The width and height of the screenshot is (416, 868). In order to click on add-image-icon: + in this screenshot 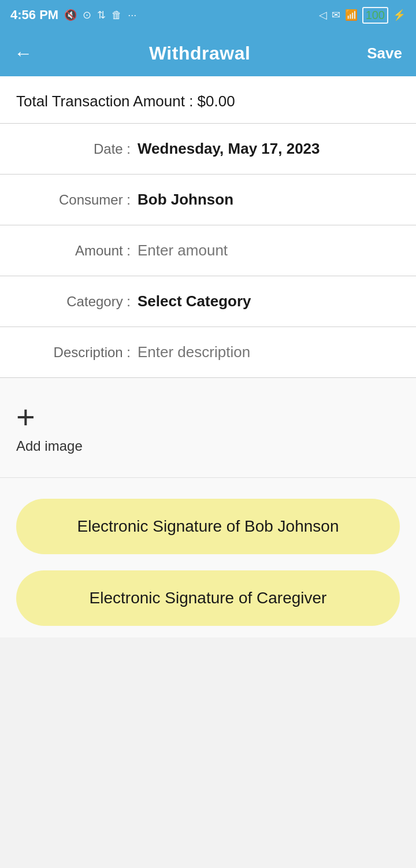, I will do `click(25, 417)`.